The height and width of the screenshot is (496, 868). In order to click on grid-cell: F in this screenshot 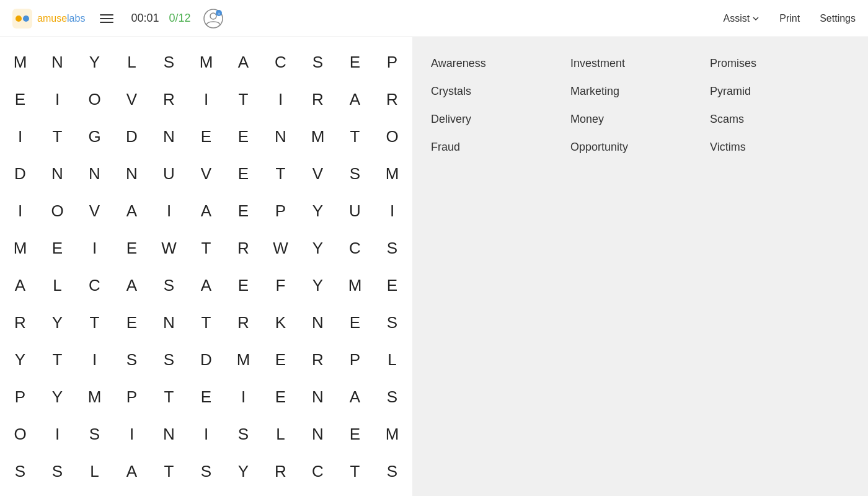, I will do `click(281, 285)`.